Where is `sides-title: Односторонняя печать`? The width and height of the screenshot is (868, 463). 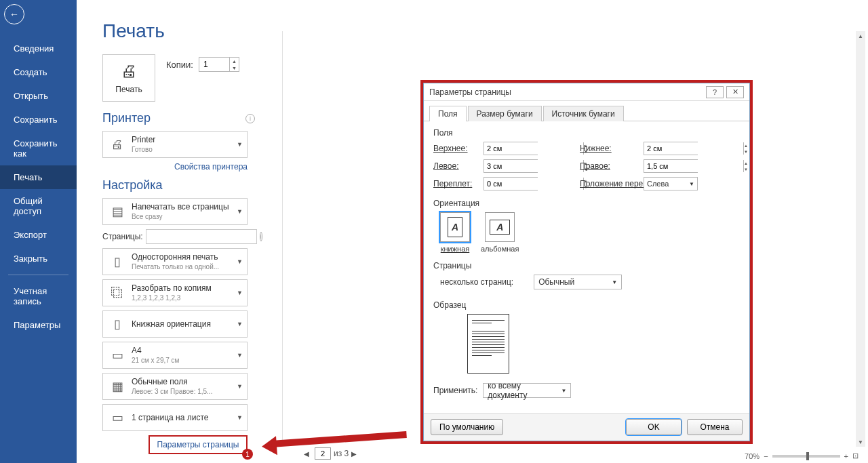 sides-title: Односторонняя печать is located at coordinates (184, 257).